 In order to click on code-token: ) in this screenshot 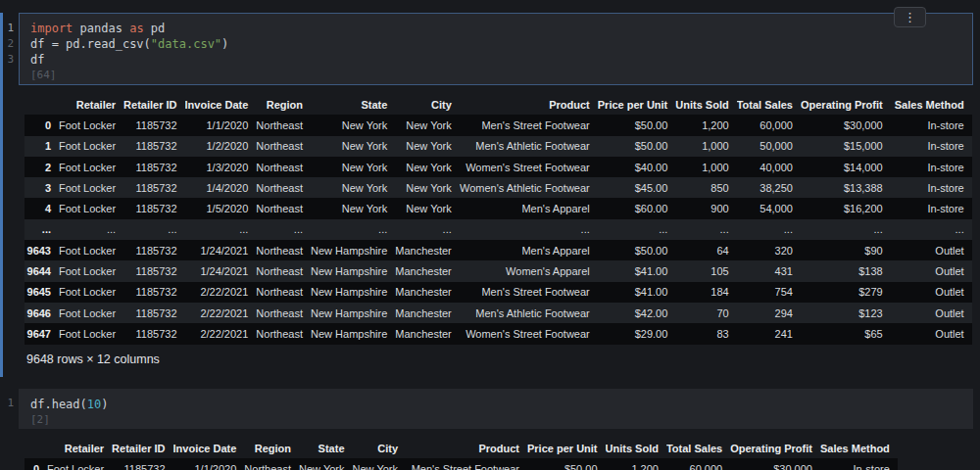, I will do `click(104, 404)`.